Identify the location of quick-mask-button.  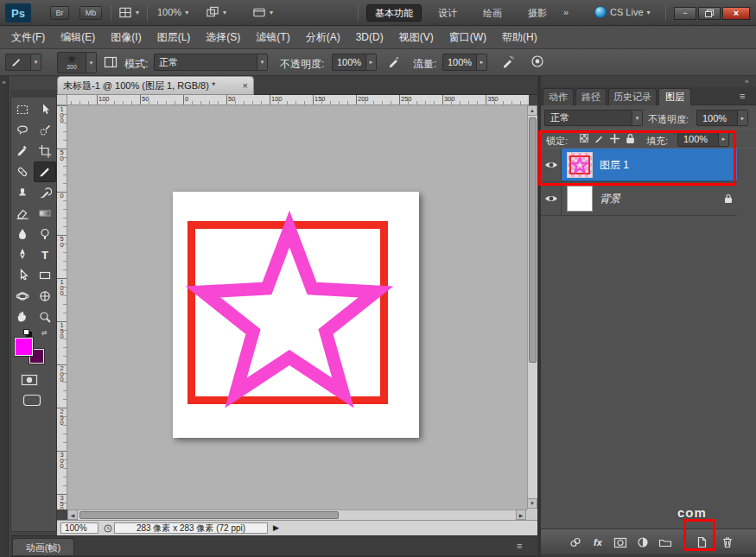
(29, 382).